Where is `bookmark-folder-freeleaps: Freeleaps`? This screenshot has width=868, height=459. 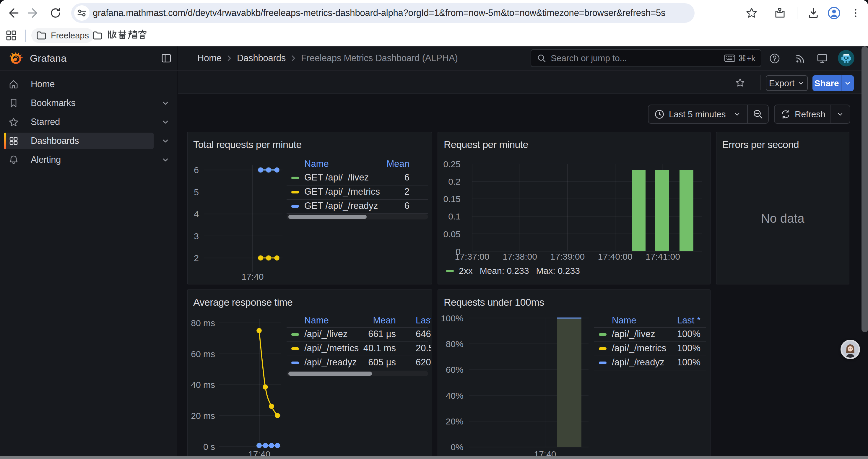
bookmark-folder-freeleaps: Freeleaps is located at coordinates (63, 35).